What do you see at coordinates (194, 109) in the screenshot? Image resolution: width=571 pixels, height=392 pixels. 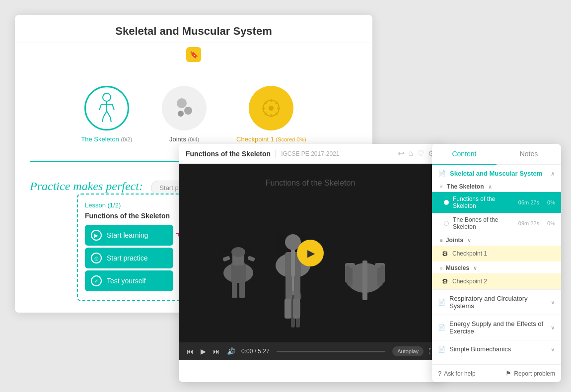 I see `modules-row: The Skeleton (0/2) Joints (0/4)` at bounding box center [194, 109].